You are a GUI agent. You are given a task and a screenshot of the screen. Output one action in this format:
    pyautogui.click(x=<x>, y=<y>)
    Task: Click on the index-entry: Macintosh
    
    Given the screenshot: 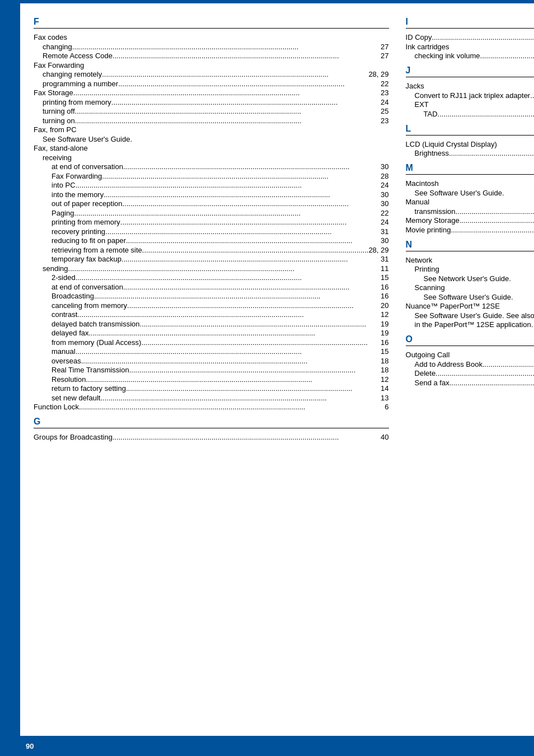 What is the action you would take?
    pyautogui.click(x=470, y=184)
    